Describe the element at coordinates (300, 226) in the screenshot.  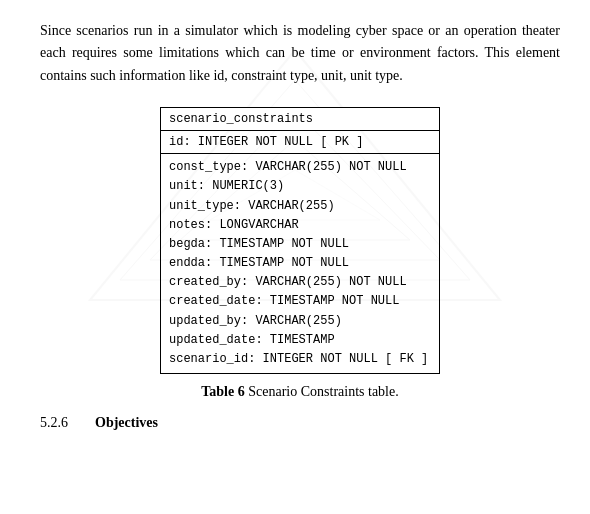
I see `table-field: notes: LONGVARCHAR` at that location.